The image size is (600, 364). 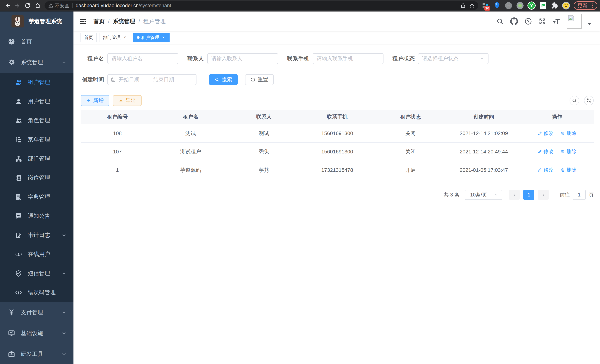 What do you see at coordinates (589, 24) in the screenshot?
I see `caret-down-icon` at bounding box center [589, 24].